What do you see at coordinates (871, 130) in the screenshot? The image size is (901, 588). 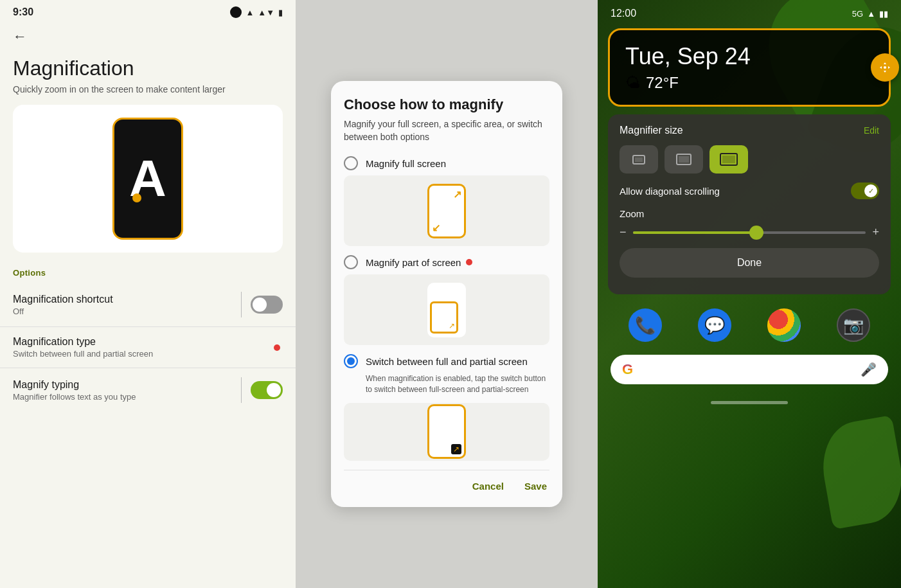 I see `magnifier-edit: Edit` at bounding box center [871, 130].